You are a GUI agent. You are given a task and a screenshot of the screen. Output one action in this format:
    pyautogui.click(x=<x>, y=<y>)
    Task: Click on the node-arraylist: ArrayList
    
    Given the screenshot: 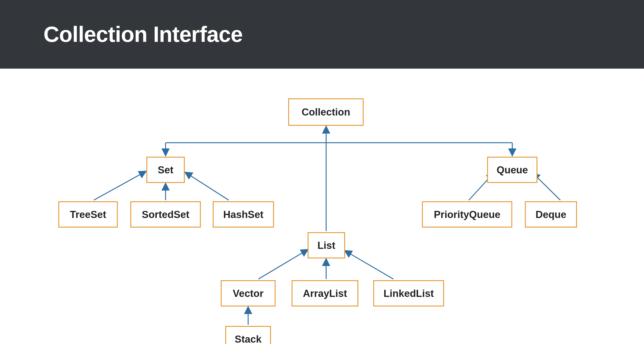 What is the action you would take?
    pyautogui.click(x=325, y=294)
    